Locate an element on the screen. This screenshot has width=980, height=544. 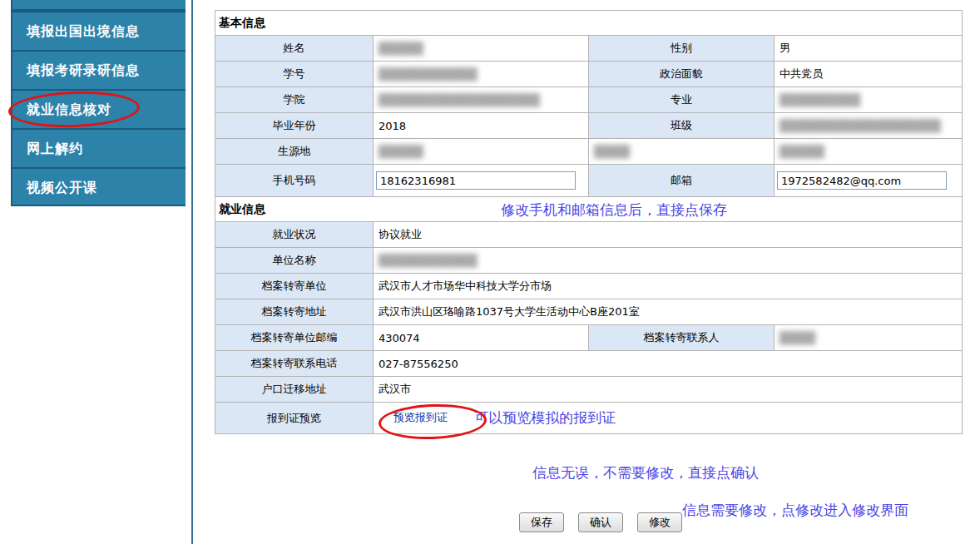
political-status-value: 中共党员 is located at coordinates (869, 75).